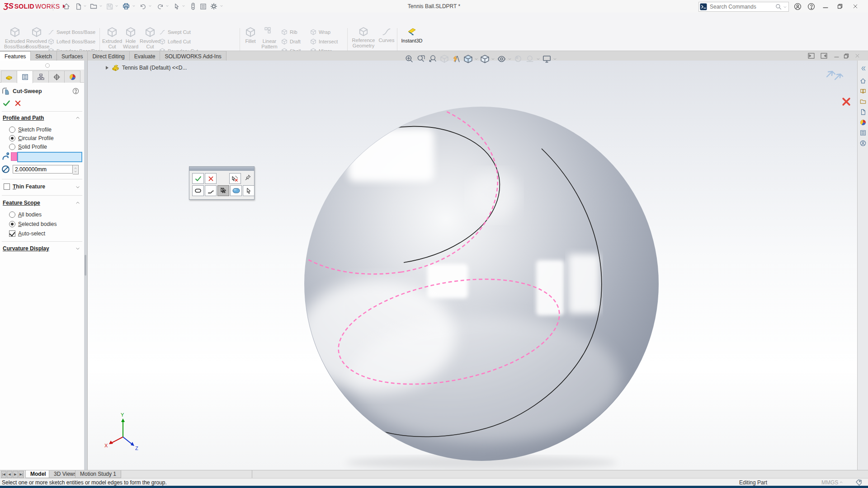 The width and height of the screenshot is (868, 488). Describe the element at coordinates (9, 77) in the screenshot. I see `tab-feature-manager` at that location.